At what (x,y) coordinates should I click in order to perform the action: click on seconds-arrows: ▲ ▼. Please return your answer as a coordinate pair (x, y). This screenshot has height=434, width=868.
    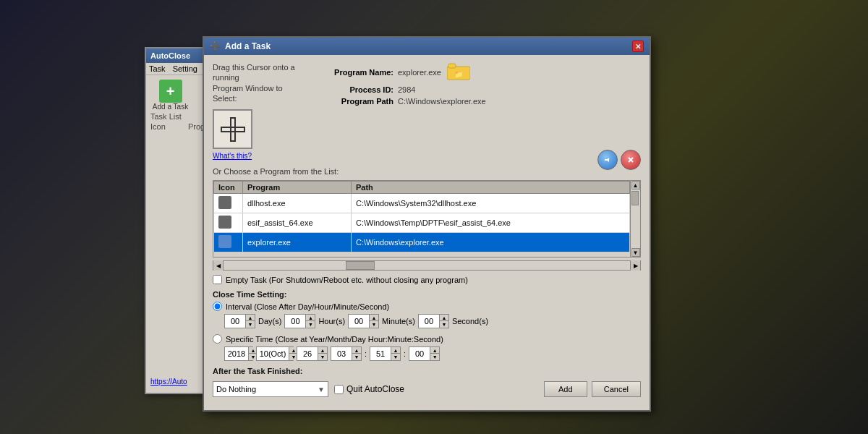
    Looking at the image, I should click on (444, 321).